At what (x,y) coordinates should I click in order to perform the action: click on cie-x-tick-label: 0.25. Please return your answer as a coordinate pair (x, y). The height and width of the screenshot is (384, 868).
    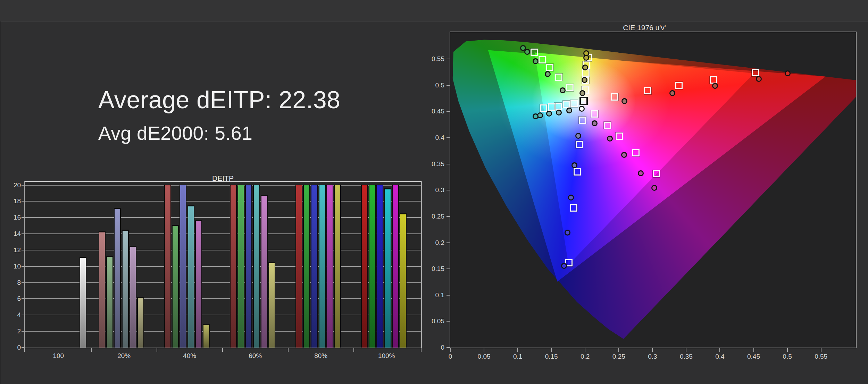
    Looking at the image, I should click on (619, 357).